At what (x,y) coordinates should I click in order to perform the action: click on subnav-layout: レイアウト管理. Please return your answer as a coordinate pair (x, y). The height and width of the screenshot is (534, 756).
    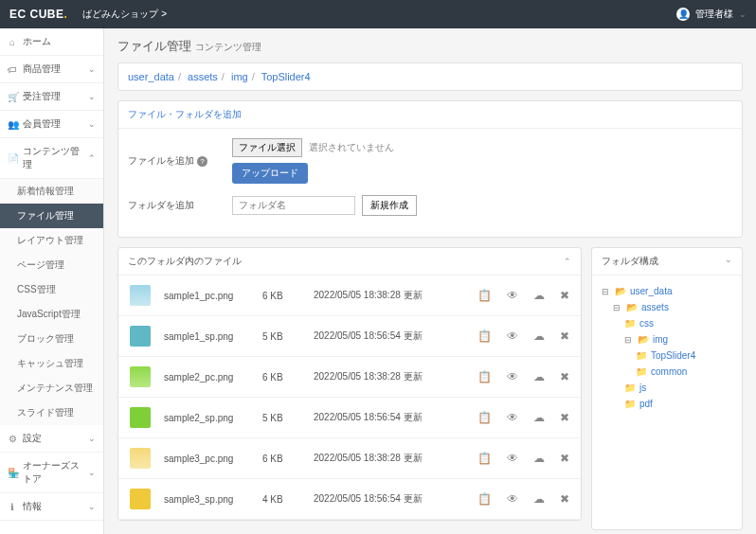
    Looking at the image, I should click on (51, 240).